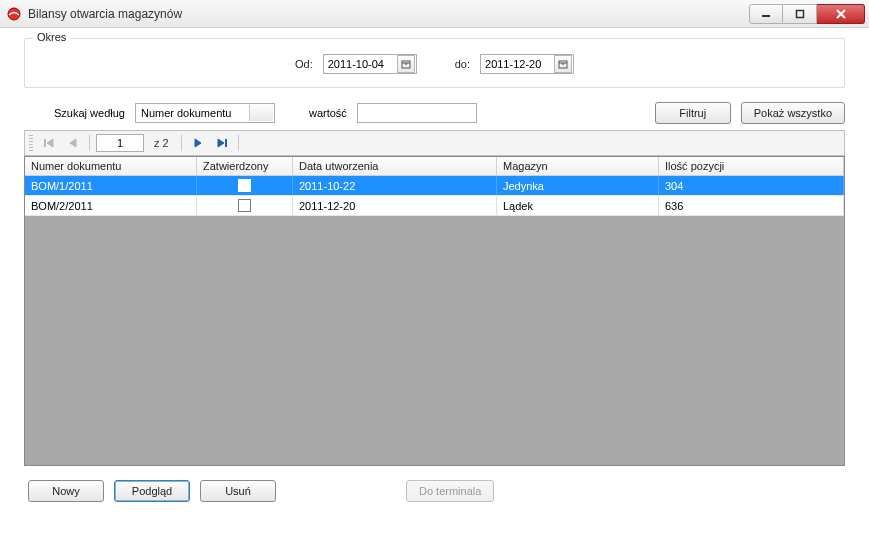 This screenshot has height=538, width=869. What do you see at coordinates (578, 186) in the screenshot?
I see `cell-mag: Jedynka` at bounding box center [578, 186].